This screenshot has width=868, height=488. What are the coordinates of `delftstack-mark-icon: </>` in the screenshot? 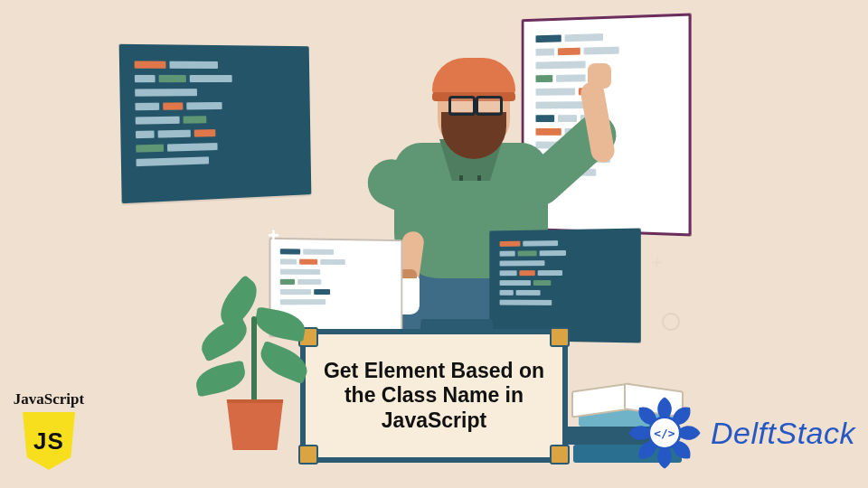 It's located at (665, 433).